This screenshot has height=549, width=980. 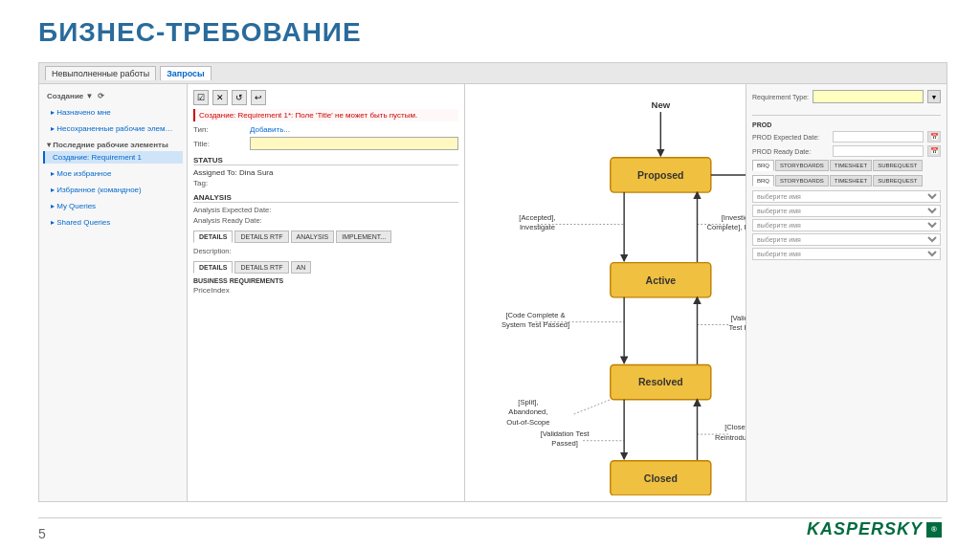 What do you see at coordinates (528, 411) in the screenshot?
I see `svg-text: Abandoned,` at bounding box center [528, 411].